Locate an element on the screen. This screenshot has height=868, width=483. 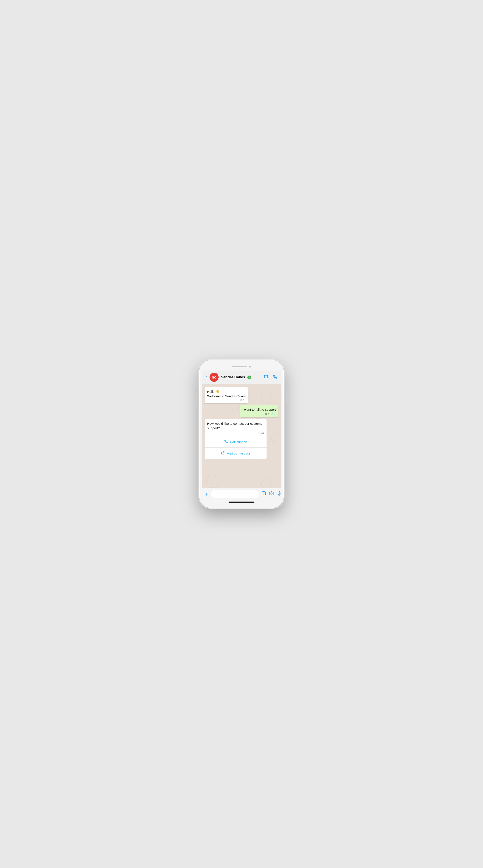
video-call-icon is located at coordinates (267, 377).